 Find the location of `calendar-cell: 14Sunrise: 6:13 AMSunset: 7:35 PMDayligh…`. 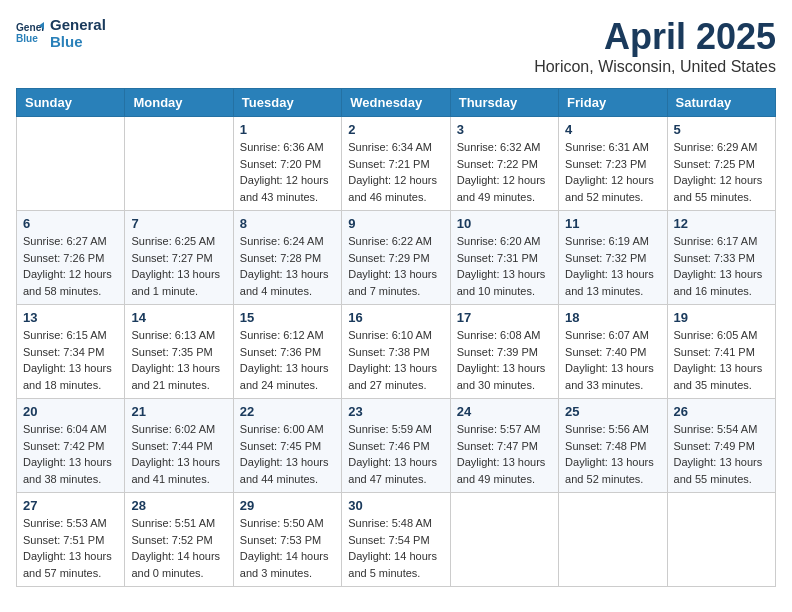

calendar-cell: 14Sunrise: 6:13 AMSunset: 7:35 PMDayligh… is located at coordinates (179, 352).